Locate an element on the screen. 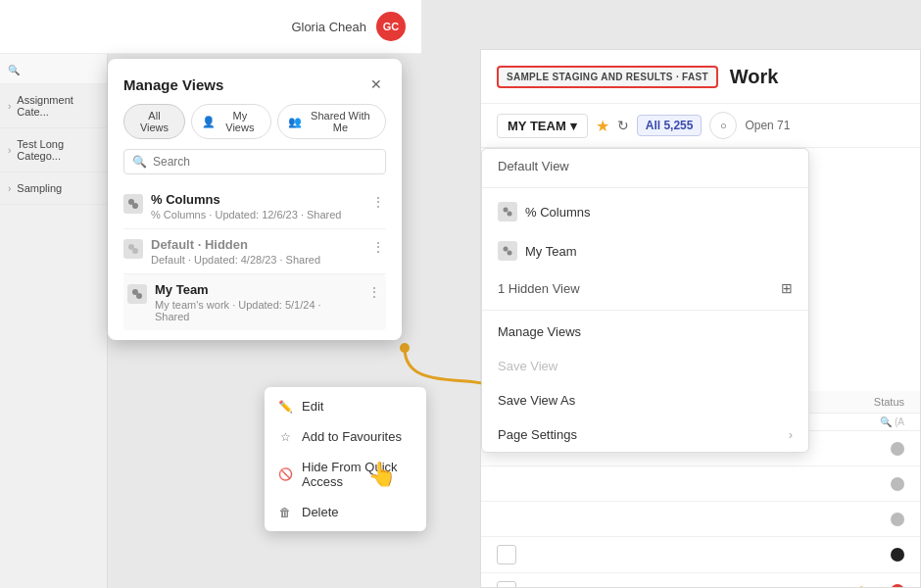 This screenshot has width=921, height=588. view-desc3: My team's work · Updated: 5/1/24 · Share… is located at coordinates (257, 311).